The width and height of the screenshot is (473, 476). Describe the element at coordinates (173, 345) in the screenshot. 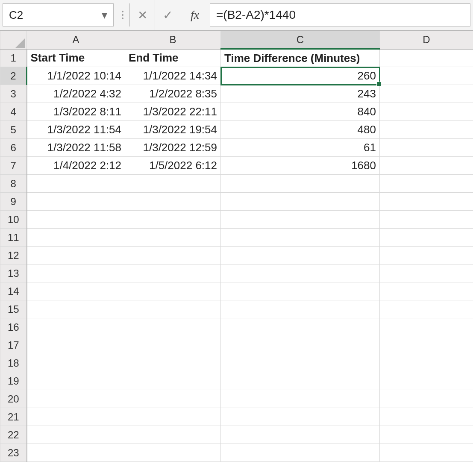

I see `cell-B17` at that location.